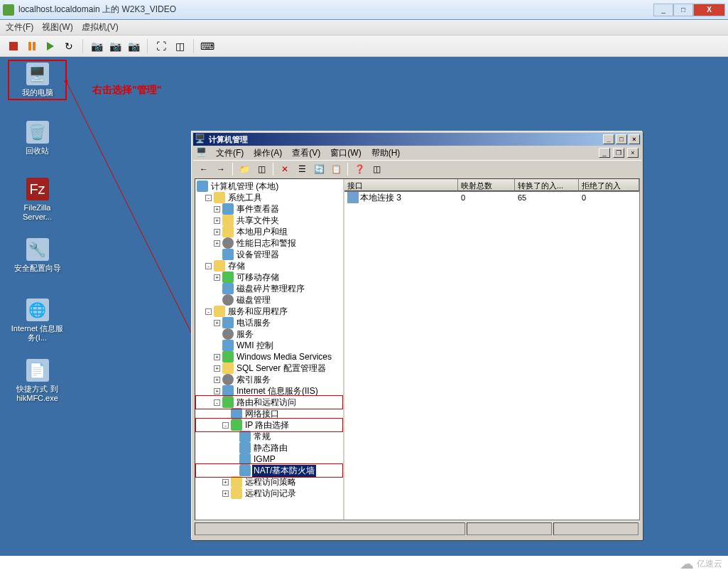 This screenshot has width=728, height=575. What do you see at coordinates (269, 277) in the screenshot?
I see `tree-removable: +可移动存储` at bounding box center [269, 277].